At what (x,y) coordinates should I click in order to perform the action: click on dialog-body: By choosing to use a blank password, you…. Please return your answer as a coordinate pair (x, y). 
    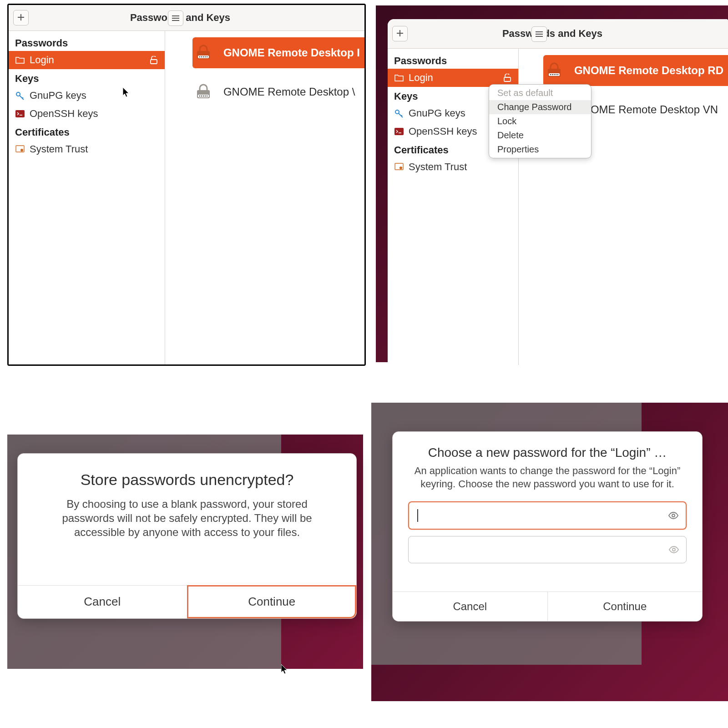
    Looking at the image, I should click on (187, 527).